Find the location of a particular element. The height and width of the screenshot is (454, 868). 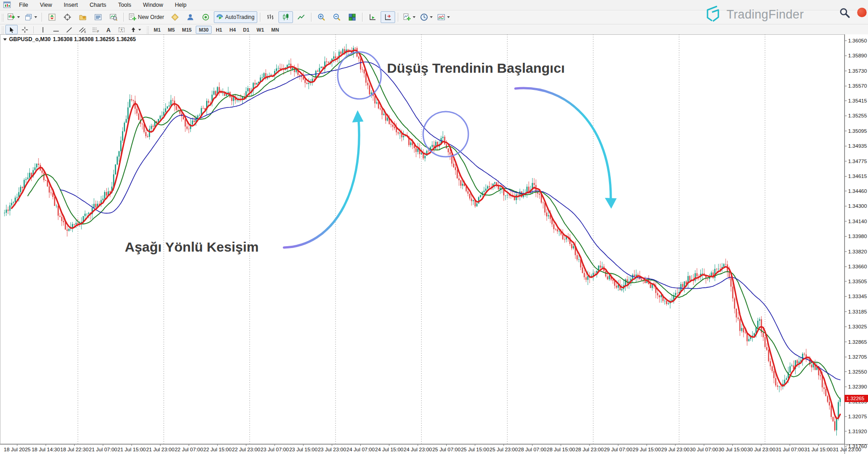

profiles-button is located at coordinates (31, 17).